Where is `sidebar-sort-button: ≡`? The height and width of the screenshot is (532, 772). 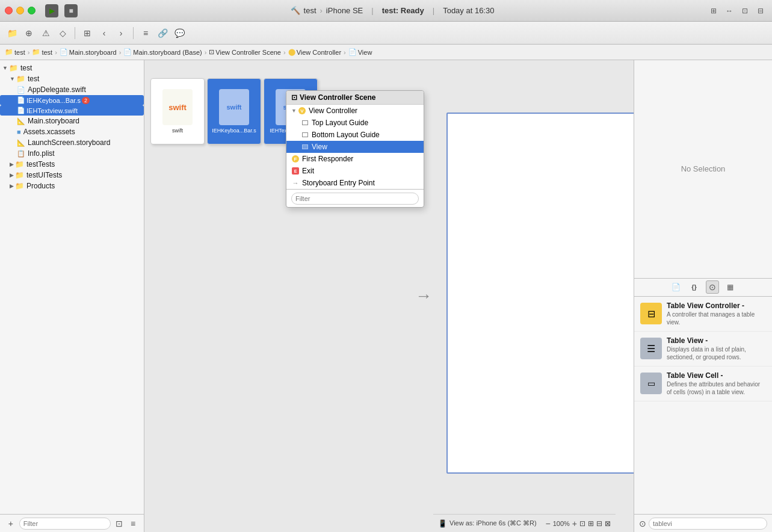 sidebar-sort-button: ≡ is located at coordinates (133, 524).